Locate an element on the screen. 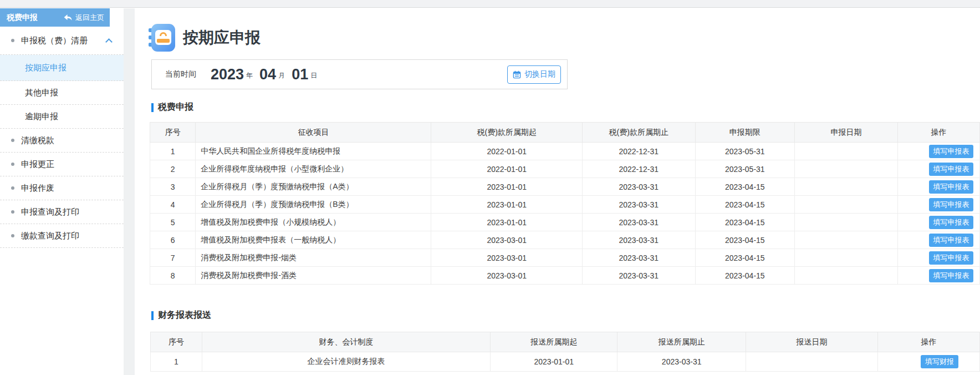 The width and height of the screenshot is (980, 375). sidebar-item: 申报税（费）清册 is located at coordinates (62, 41).